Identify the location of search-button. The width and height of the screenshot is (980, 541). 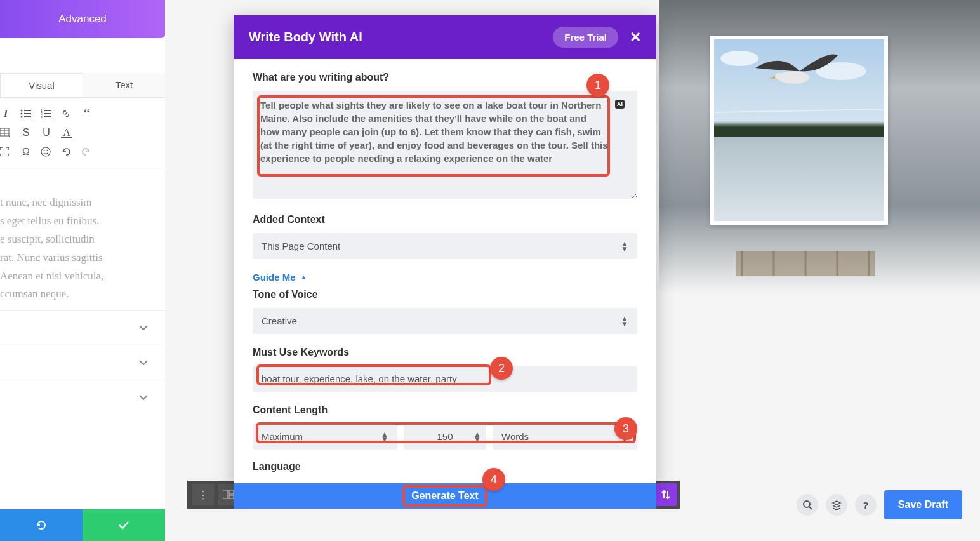
(807, 505).